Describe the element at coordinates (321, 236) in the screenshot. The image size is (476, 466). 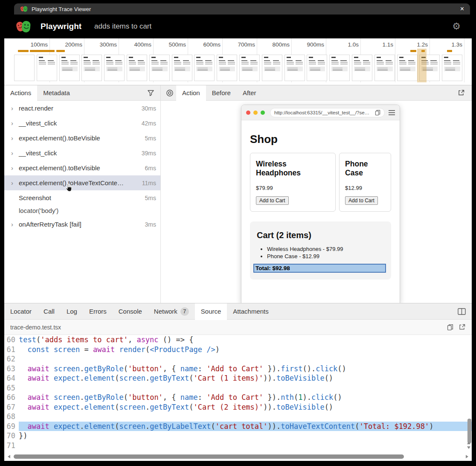
I see `cart-title: Cart (2 items)` at that location.